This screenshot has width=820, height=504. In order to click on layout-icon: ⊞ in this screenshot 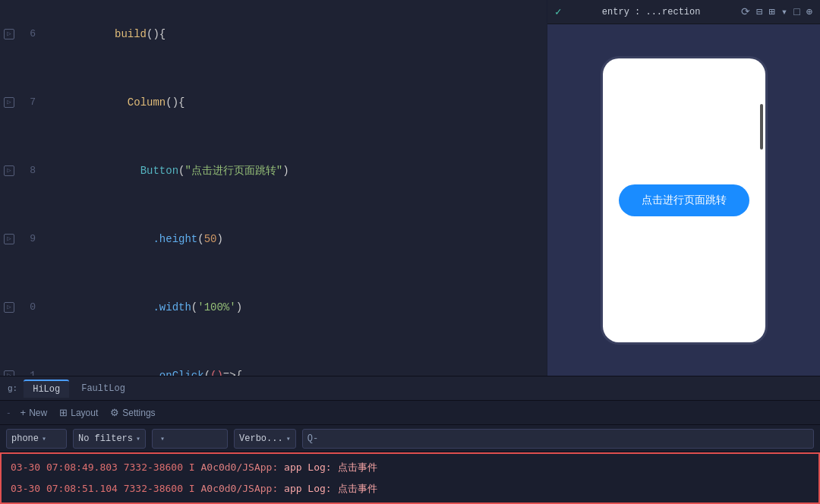, I will do `click(64, 413)`.